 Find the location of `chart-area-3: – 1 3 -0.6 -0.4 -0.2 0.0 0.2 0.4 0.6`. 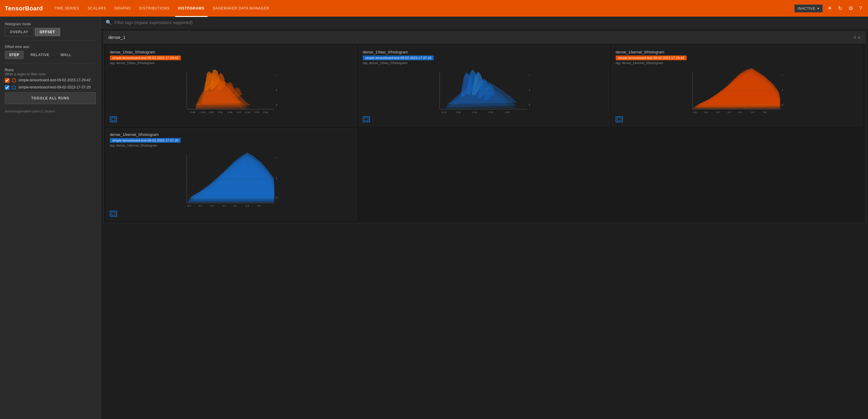

chart-area-3: – 1 3 -0.6 -0.4 -0.2 0.0 0.2 0.4 0.6 is located at coordinates (737, 91).